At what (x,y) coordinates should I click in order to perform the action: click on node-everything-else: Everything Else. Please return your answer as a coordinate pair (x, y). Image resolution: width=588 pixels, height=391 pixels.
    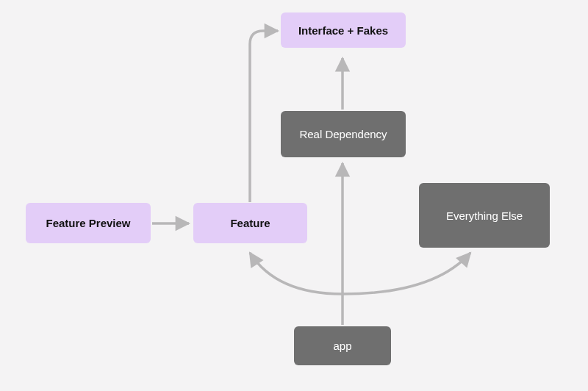
    Looking at the image, I should click on (484, 215).